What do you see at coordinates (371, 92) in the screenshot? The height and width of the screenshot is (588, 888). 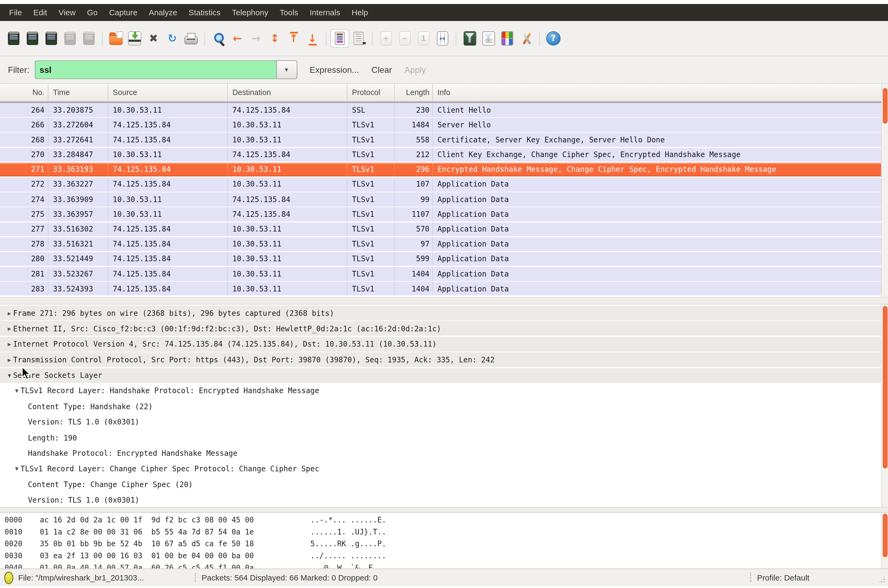 I see `column-header-protocol: Protocol` at bounding box center [371, 92].